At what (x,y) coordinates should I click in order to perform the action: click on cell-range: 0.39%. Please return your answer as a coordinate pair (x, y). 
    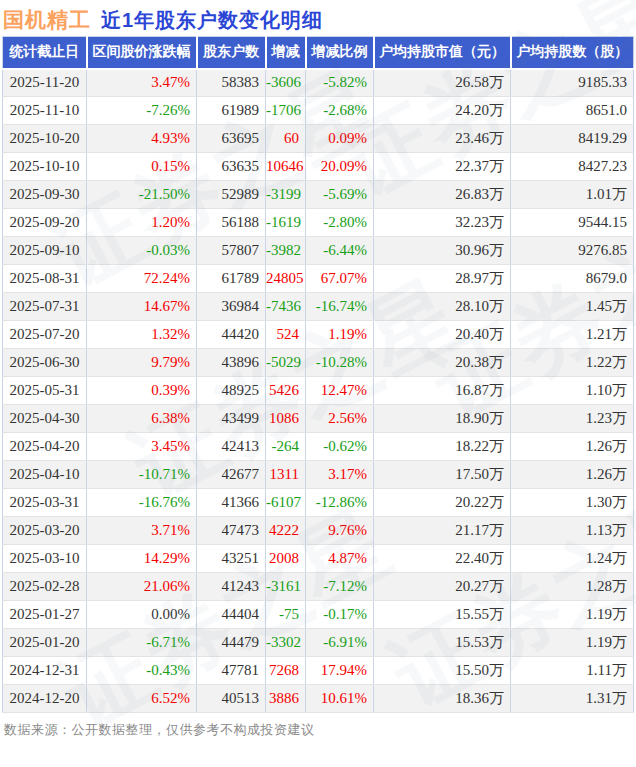
    Looking at the image, I should click on (142, 391).